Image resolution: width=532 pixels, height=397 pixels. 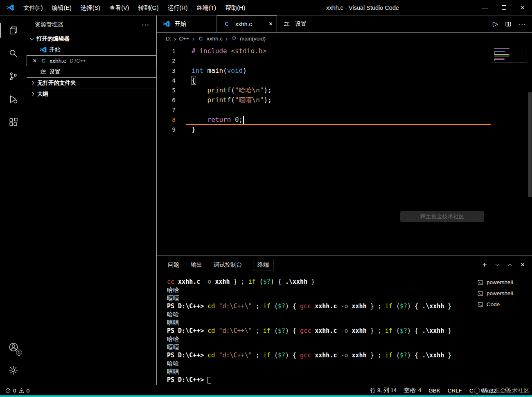 What do you see at coordinates (345, 24) in the screenshot?
I see `tab-bar: 开始Cxxhh.c×设置 ▷⋯` at bounding box center [345, 24].